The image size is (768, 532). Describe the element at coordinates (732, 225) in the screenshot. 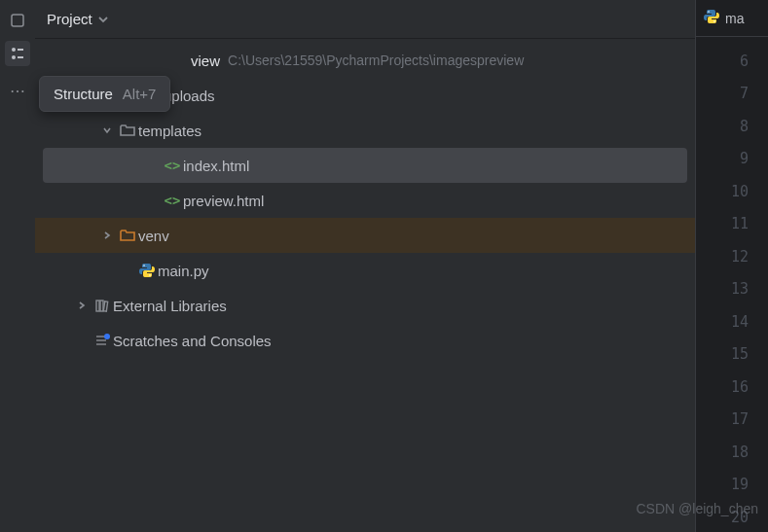

I see `line-number: 11` at that location.